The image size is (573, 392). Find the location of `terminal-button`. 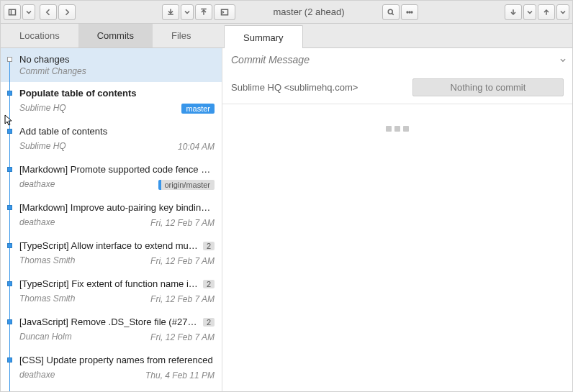

terminal-button is located at coordinates (225, 12).